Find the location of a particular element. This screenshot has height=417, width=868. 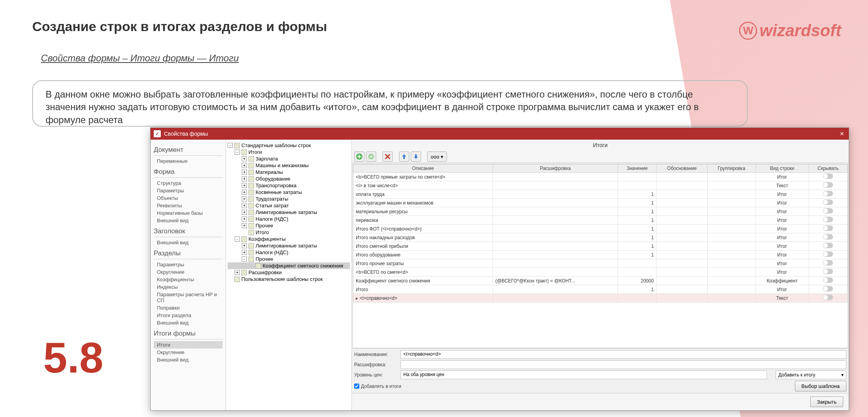

cell: 20000 is located at coordinates (637, 281).